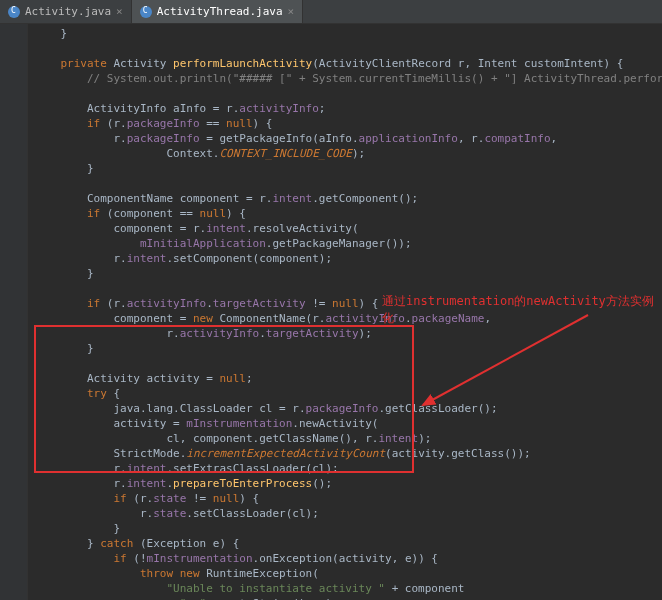  I want to click on code-line: ComponentName component = r.intent.getCo…, so click(348, 198).